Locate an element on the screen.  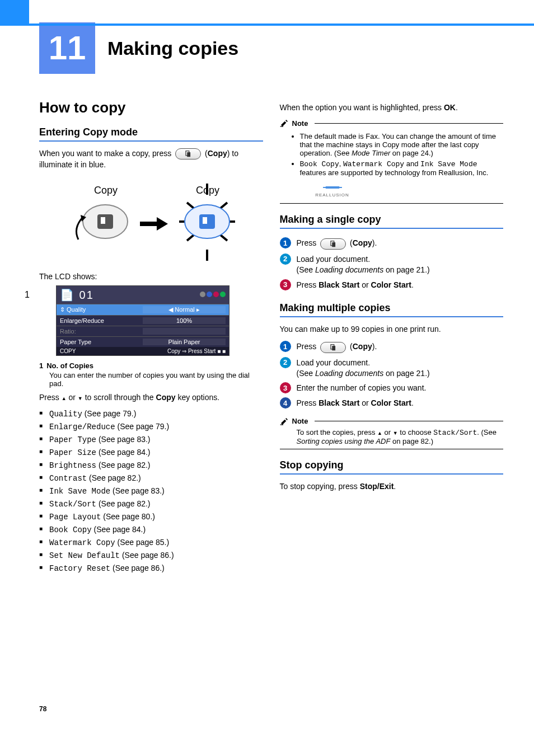
section-how-to-copy: How to copy is located at coordinates (151, 107).